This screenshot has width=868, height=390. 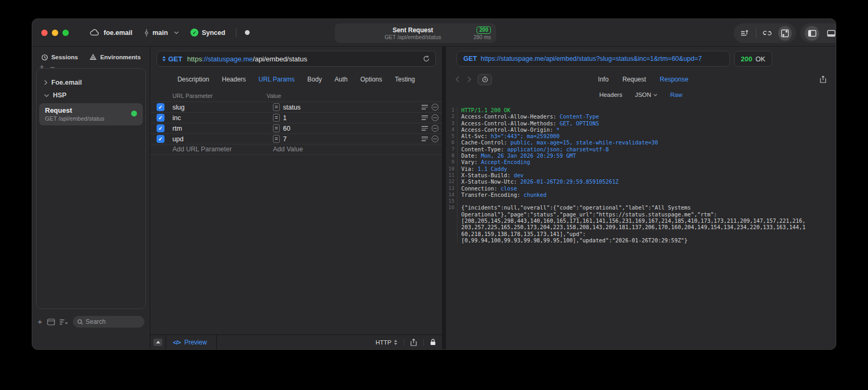 What do you see at coordinates (223, 149) in the screenshot?
I see `add-param-name-placeholder: Add URL Parameter` at bounding box center [223, 149].